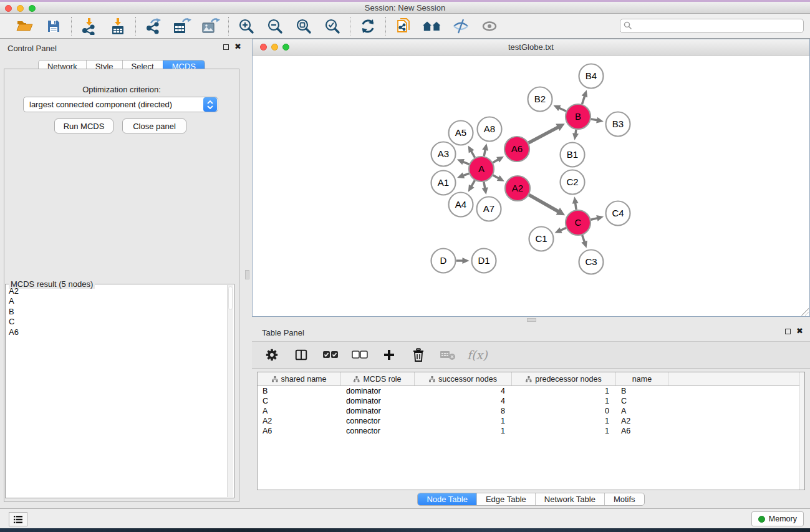  What do you see at coordinates (531, 391) in the screenshot?
I see `table-row: Bdominator41B` at bounding box center [531, 391].